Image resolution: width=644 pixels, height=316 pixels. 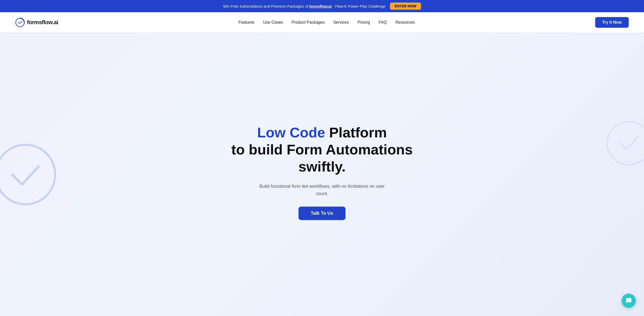 I want to click on announcement-text: Win Free Subscriptions and Premium Packa…, so click(x=304, y=6).